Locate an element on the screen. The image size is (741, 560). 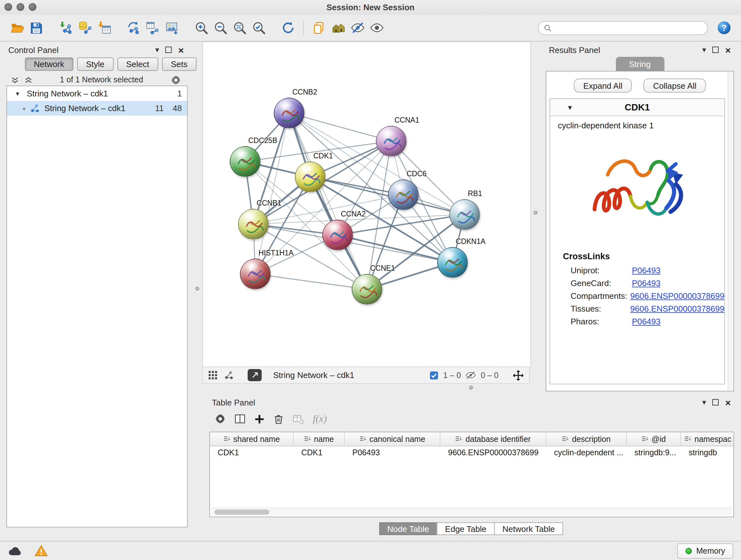
network-node-cdkn1a is located at coordinates (453, 262).